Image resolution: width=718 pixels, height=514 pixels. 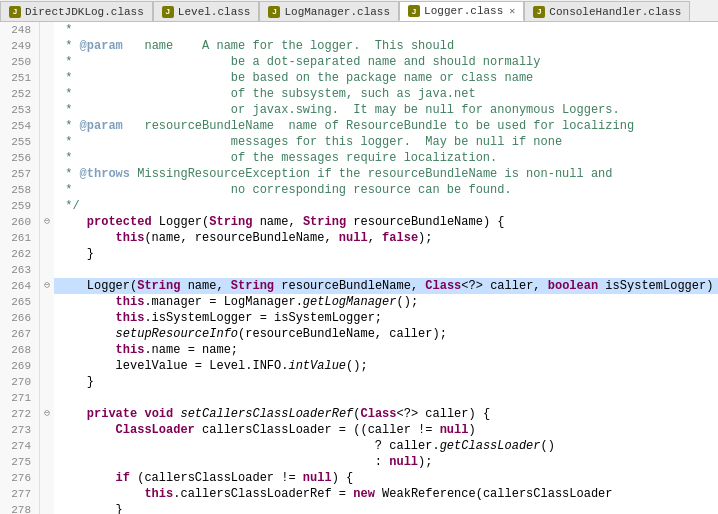 What do you see at coordinates (359, 270) in the screenshot?
I see `table-row: 263` at bounding box center [359, 270].